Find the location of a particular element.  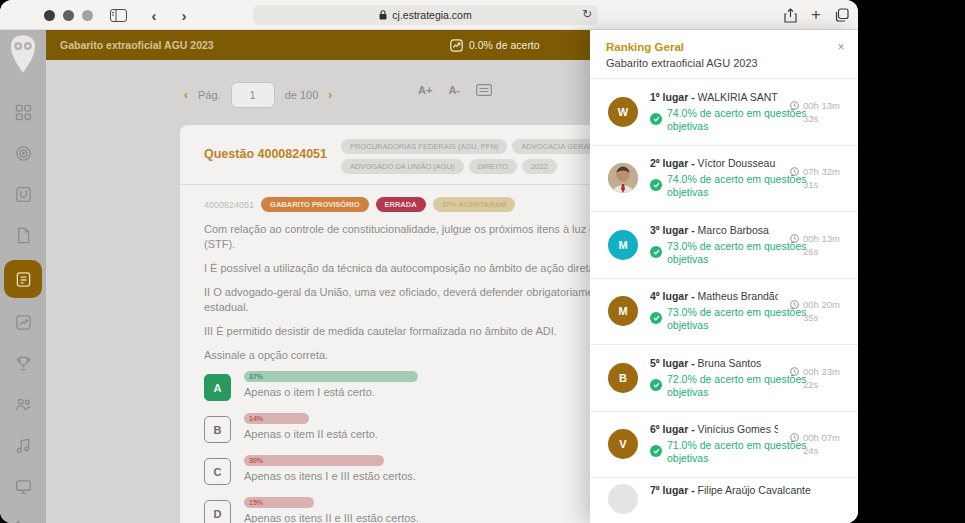

new-tab-button: + is located at coordinates (816, 15).